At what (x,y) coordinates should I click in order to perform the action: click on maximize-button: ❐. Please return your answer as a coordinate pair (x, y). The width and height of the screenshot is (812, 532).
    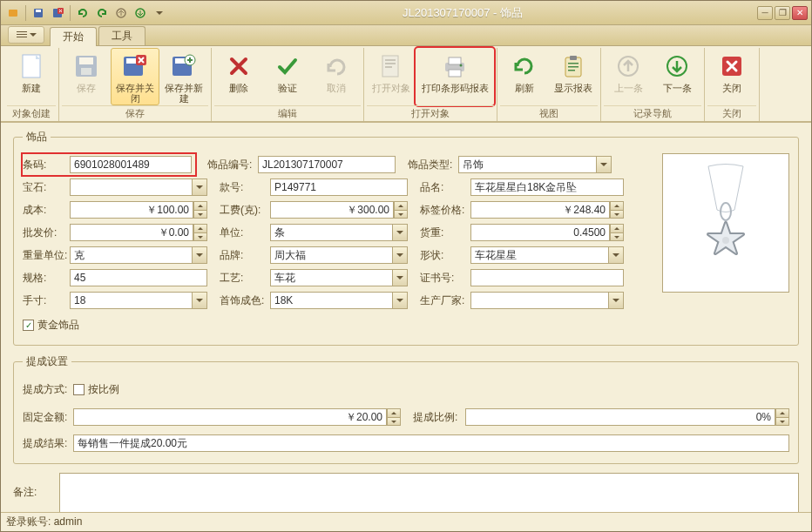
    Looking at the image, I should click on (782, 13).